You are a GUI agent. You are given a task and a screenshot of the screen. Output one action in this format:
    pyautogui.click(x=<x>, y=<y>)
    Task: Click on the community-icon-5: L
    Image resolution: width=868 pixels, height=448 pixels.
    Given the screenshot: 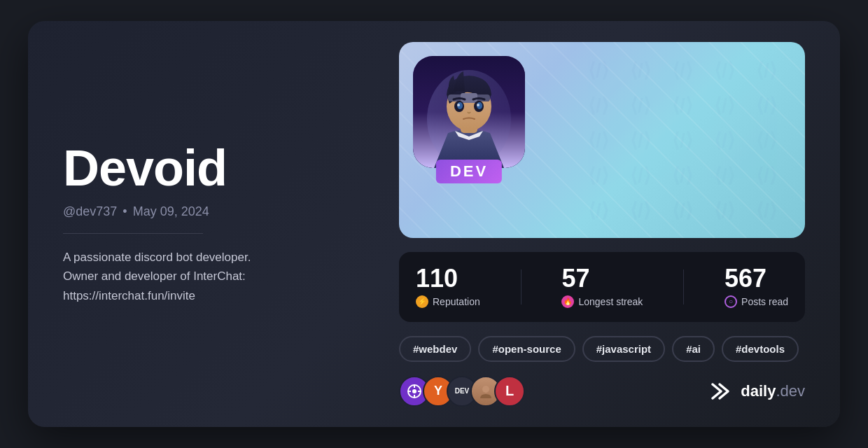 What is the action you would take?
    pyautogui.click(x=510, y=391)
    